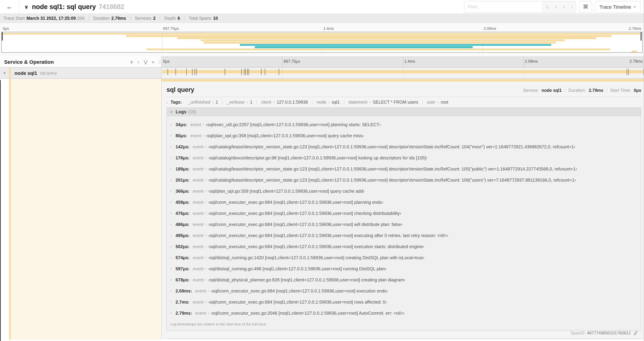 The image size is (644, 341). Describe the element at coordinates (404, 112) in the screenshot. I see `logs-header: ∨ Logs (18)` at that location.